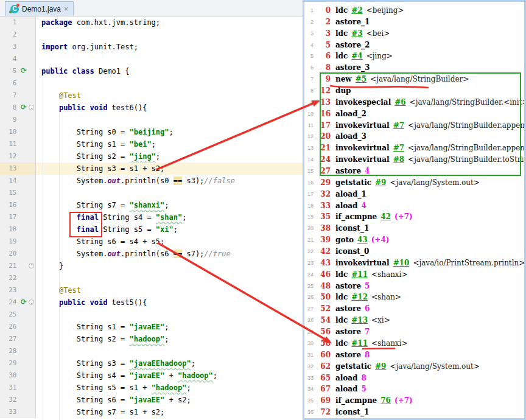  What do you see at coordinates (169, 376) in the screenshot?
I see `code-line: String s4 = "javaEE" + "hadoop";` at bounding box center [169, 376].